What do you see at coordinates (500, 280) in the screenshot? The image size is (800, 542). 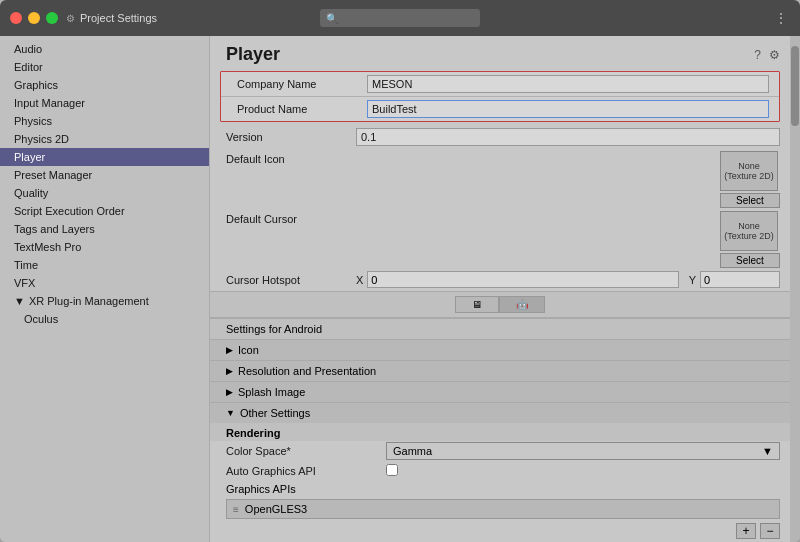 I see `cursor-hotspot-row: Cursor Hotspot X Y` at bounding box center [500, 280].